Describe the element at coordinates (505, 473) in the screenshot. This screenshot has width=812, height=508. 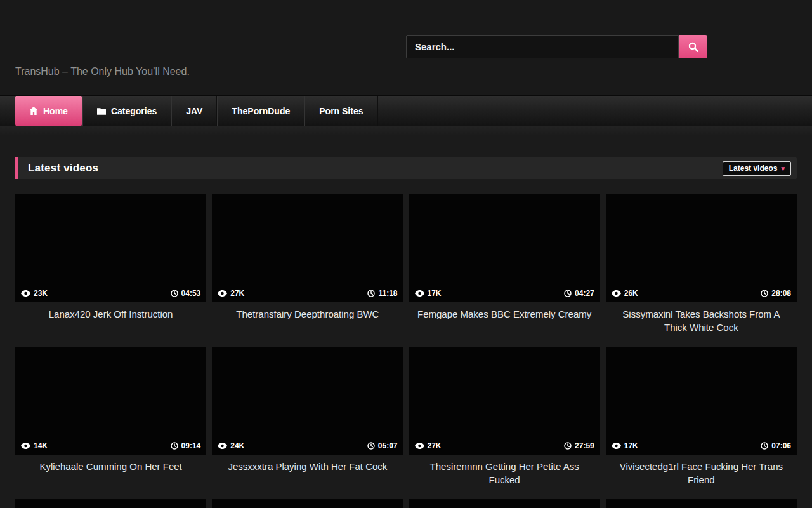
I see `video-title: Thesirennnn Getting Her Petite Ass Fucke…` at that location.